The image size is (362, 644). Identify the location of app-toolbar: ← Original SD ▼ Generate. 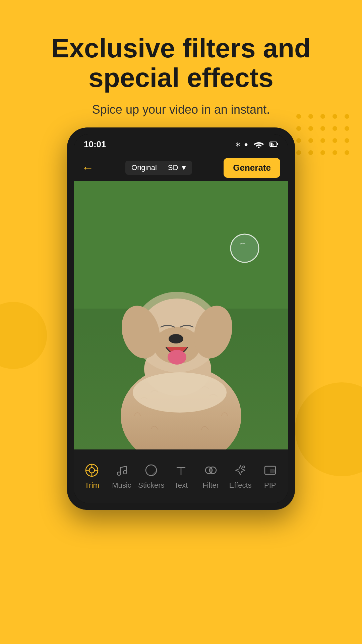
(181, 168).